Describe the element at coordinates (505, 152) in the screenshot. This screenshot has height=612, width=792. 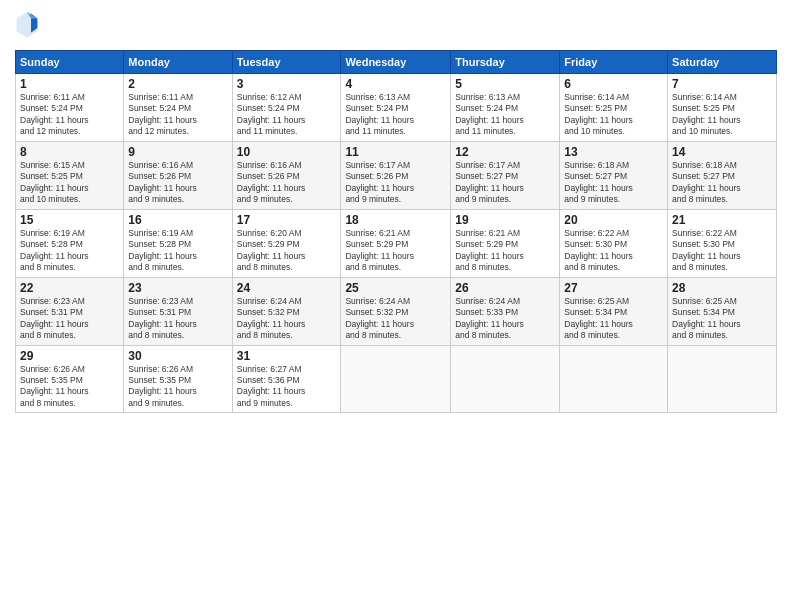
I see `day-number: 12` at that location.